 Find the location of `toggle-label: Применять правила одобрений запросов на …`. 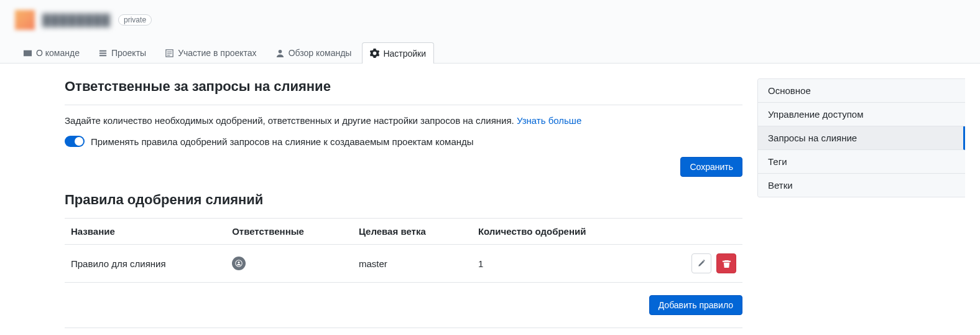

toggle-label: Применять правила одобрений запросов на … is located at coordinates (282, 142).